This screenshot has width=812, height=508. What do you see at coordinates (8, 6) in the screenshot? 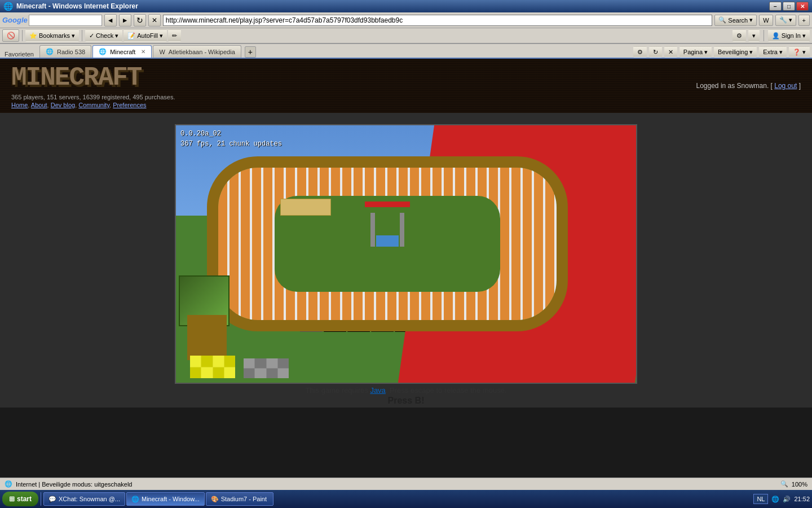
I see `ie-icon: 🌐` at bounding box center [8, 6].